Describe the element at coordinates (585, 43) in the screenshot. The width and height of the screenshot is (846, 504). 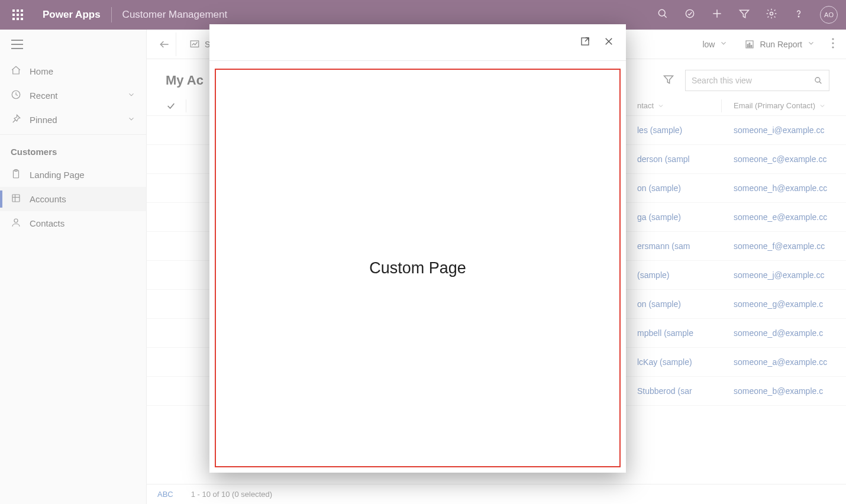
I see `expand-icon` at that location.